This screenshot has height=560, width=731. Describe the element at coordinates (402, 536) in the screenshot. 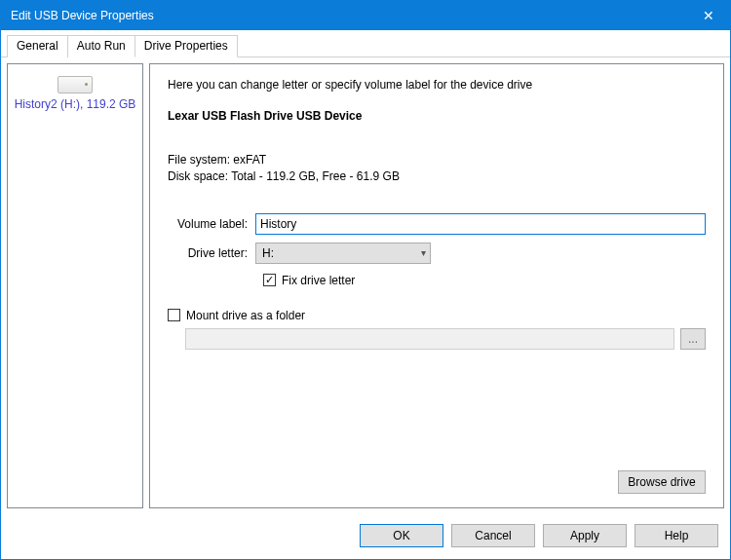

I see `ok-button: OK` at that location.